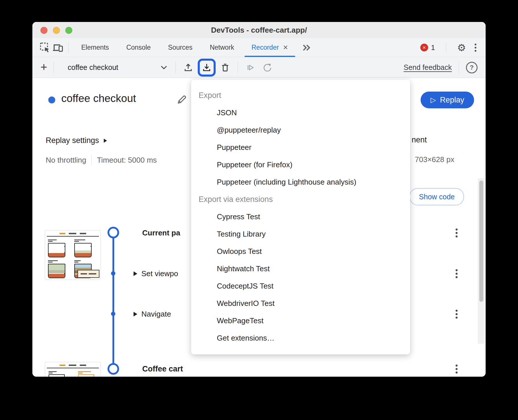 Image resolution: width=518 pixels, height=420 pixels. I want to click on timeline-node-navigate, so click(113, 314).